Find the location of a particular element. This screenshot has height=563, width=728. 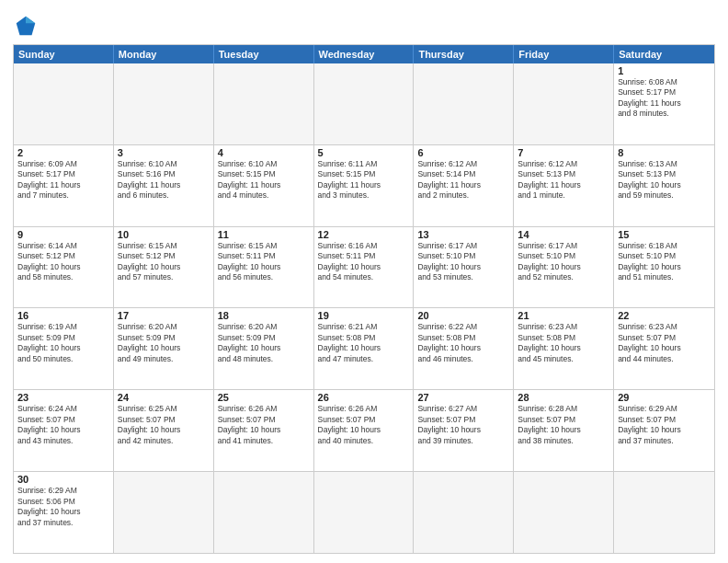

day-cell: 24Sunrise: 6:25 AM Sunset: 5:07 PM Dayli… is located at coordinates (164, 431).